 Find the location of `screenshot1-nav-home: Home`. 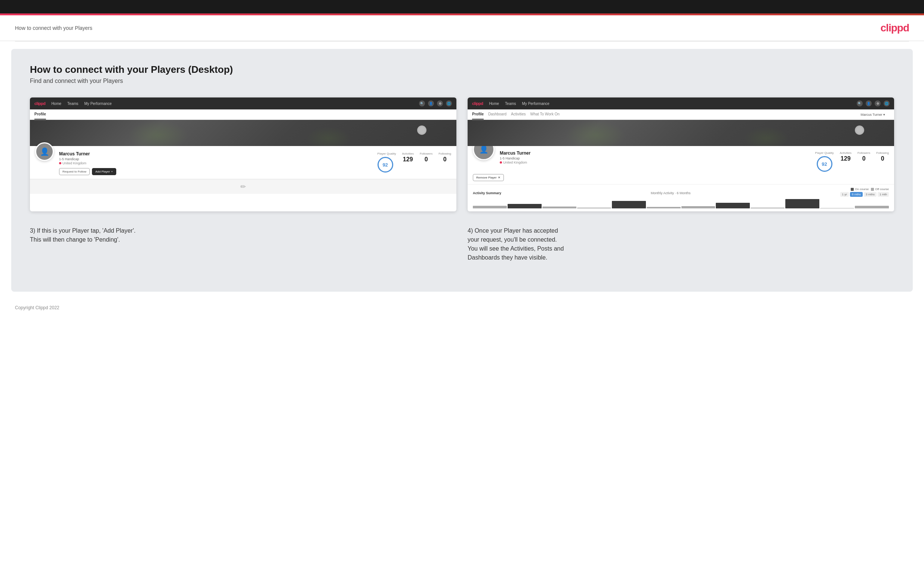

screenshot1-nav-home: Home is located at coordinates (57, 104).